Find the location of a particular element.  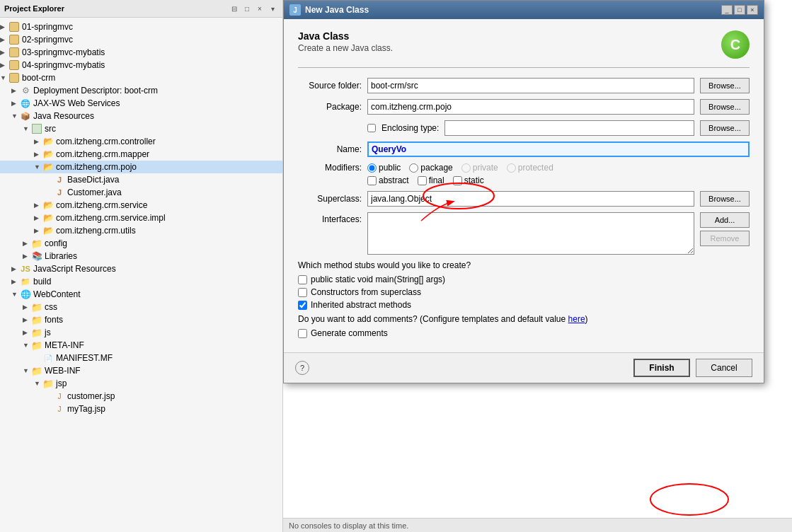

tree-item-customer: J Customer.java is located at coordinates (142, 192).